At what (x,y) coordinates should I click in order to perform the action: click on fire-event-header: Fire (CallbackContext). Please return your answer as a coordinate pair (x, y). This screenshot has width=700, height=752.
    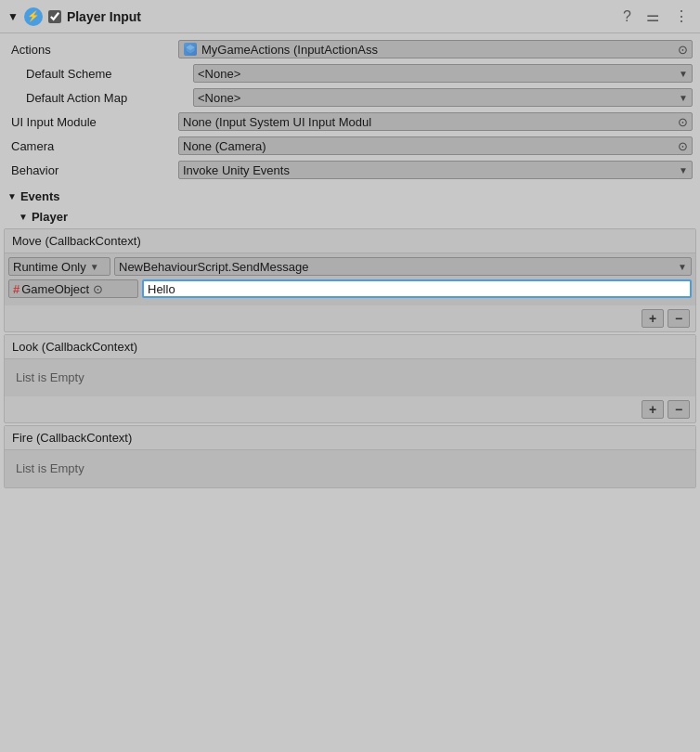
    Looking at the image, I should click on (350, 438).